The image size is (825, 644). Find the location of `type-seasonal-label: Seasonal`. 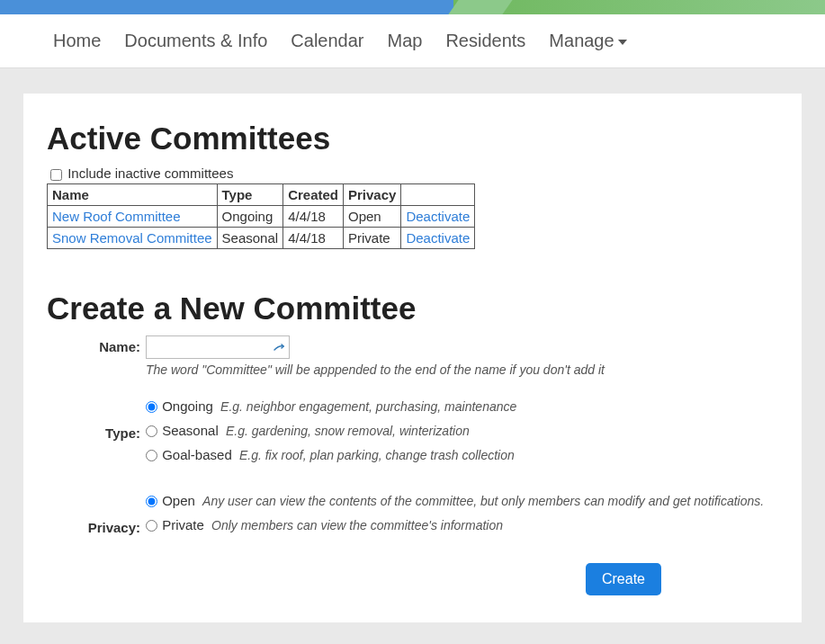

type-seasonal-label: Seasonal is located at coordinates (191, 430).